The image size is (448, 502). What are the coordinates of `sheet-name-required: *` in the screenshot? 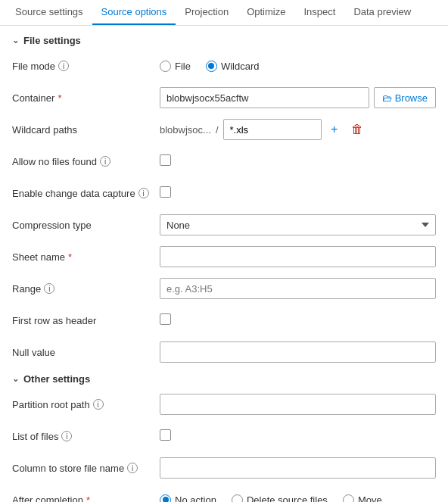 It's located at (70, 257).